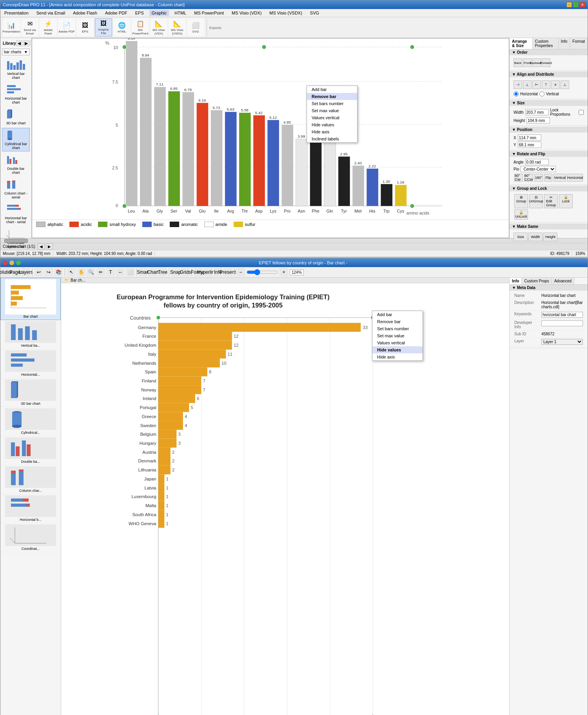  Describe the element at coordinates (549, 154) in the screenshot. I see `rotate-section-title: ▼ Rotate and Flip` at that location.